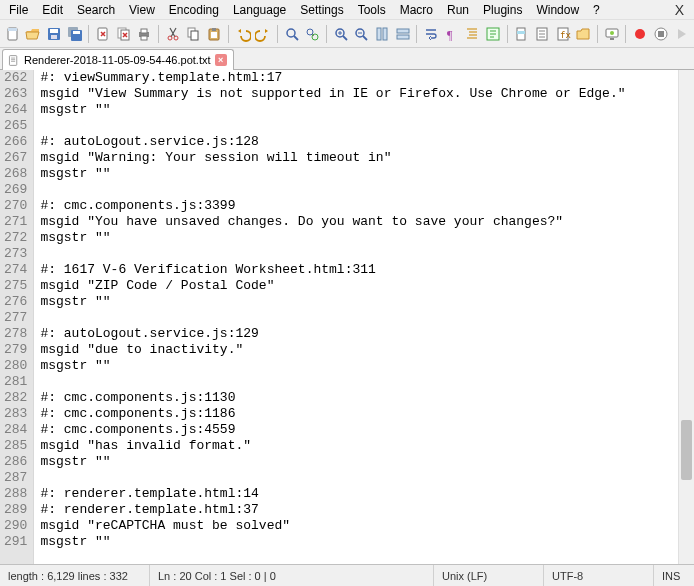  I want to click on line-number: 272, so click(16, 238).